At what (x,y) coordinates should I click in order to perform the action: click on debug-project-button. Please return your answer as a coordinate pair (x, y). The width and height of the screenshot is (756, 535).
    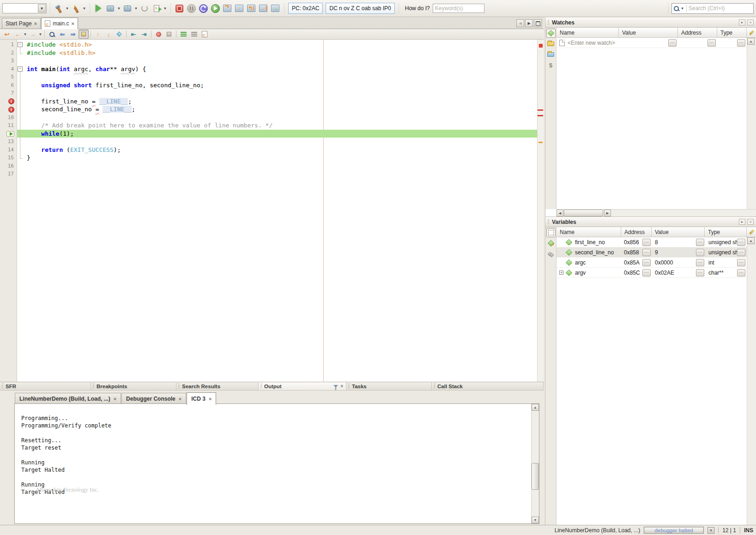
    Looking at the image, I should click on (157, 8).